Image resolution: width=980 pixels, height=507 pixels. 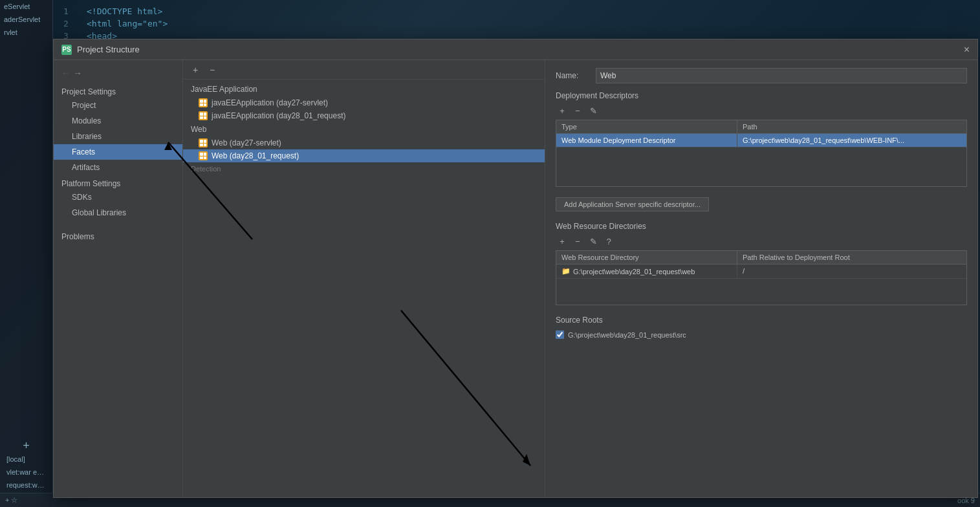 I want to click on sidebar-item-sdks: SDKs, so click(x=118, y=197).